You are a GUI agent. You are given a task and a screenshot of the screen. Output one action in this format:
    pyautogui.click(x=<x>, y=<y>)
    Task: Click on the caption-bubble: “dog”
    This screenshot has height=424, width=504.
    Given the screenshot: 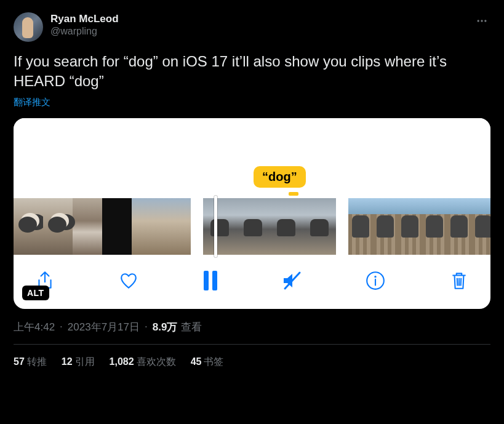 What is the action you would take?
    pyautogui.click(x=279, y=177)
    